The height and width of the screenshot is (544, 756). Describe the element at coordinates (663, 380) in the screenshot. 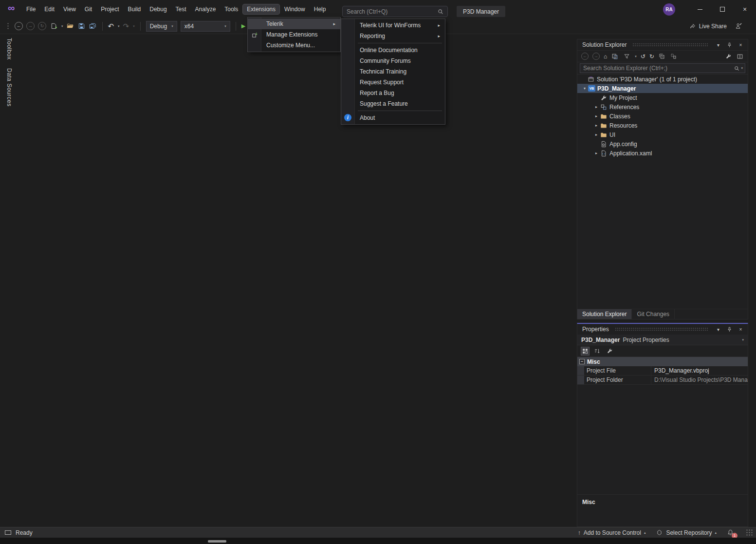

I see `property-row-project-folder: Project Folder D:\Visual Studio Projects…` at that location.